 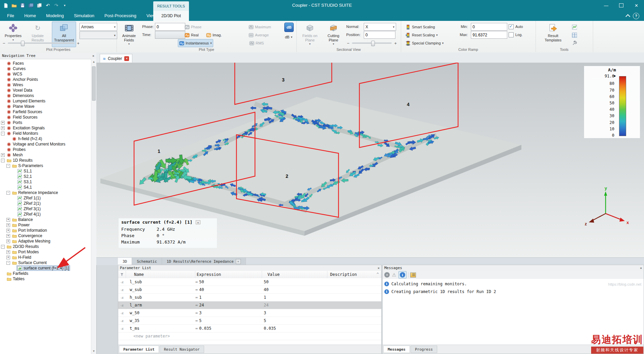 I want to click on position-slider: − +, so click(x=372, y=43).